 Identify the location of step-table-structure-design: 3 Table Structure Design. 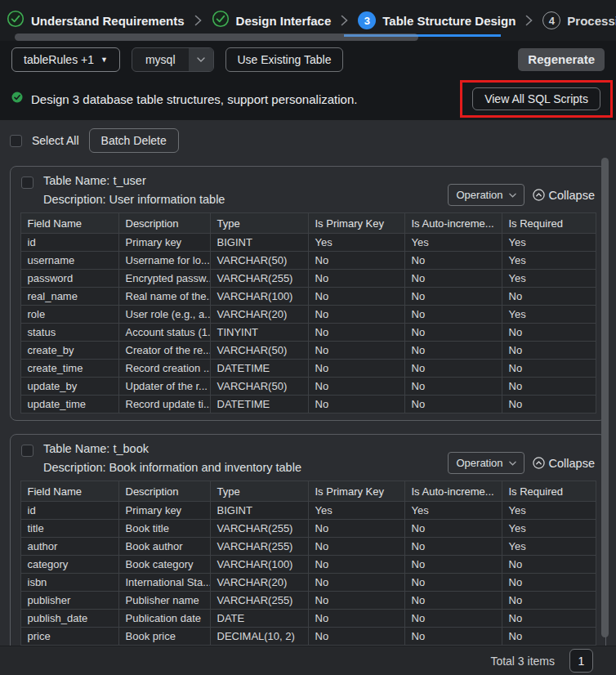
(436, 20).